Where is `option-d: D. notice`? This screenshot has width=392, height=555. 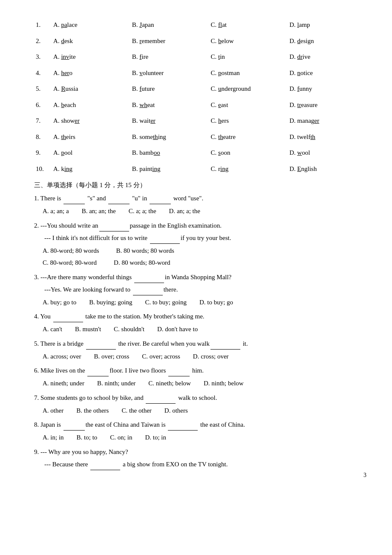 option-d: D. notice is located at coordinates (327, 73).